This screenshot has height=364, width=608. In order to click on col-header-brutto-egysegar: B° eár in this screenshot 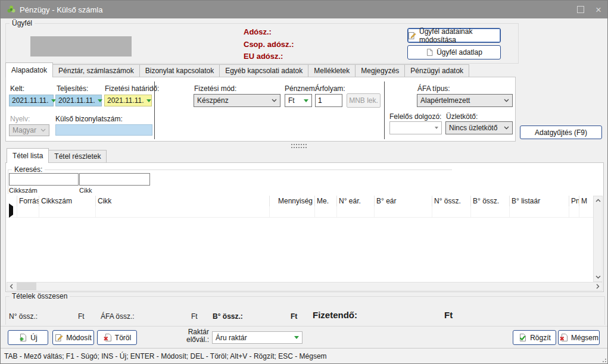, I will do `click(404, 201)`.